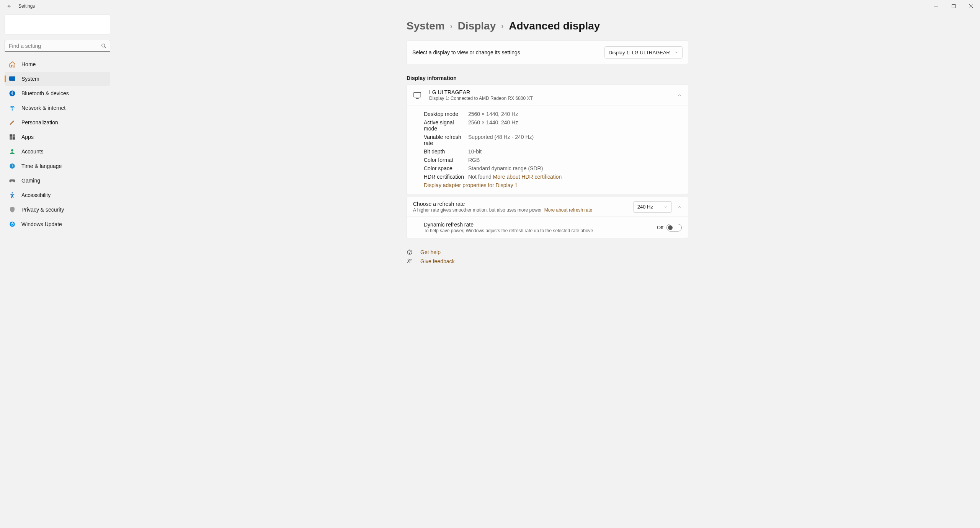  What do you see at coordinates (553, 140) in the screenshot?
I see `info-row: Variable refresh rateSupported (48 Hz - …` at bounding box center [553, 140].